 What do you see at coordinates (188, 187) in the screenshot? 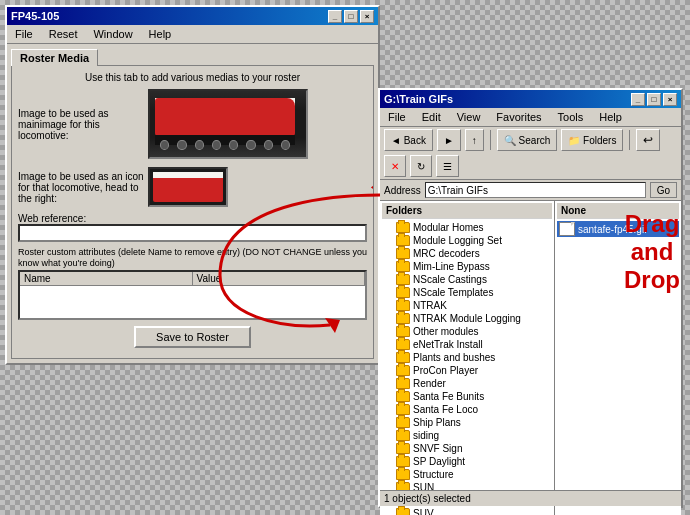
I see `icon-image-box` at bounding box center [188, 187].